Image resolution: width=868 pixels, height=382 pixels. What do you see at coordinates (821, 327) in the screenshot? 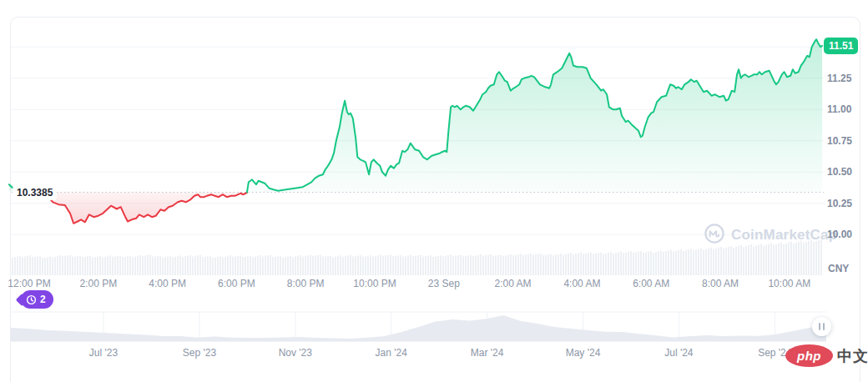
I see `brush-right-handle` at bounding box center [821, 327].